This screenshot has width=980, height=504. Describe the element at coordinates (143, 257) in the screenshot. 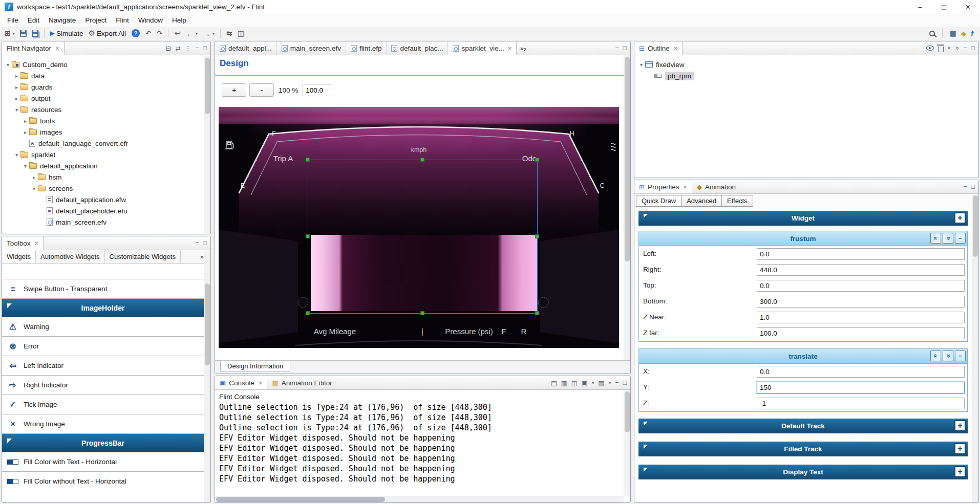

I see `tab-customizable-widgets: Customizable Widgets` at that location.